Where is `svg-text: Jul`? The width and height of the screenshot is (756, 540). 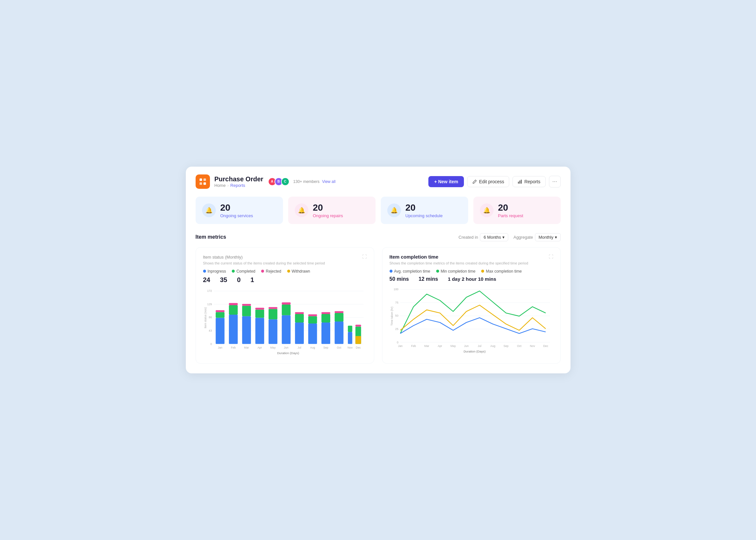 svg-text: Jul is located at coordinates (299, 347).